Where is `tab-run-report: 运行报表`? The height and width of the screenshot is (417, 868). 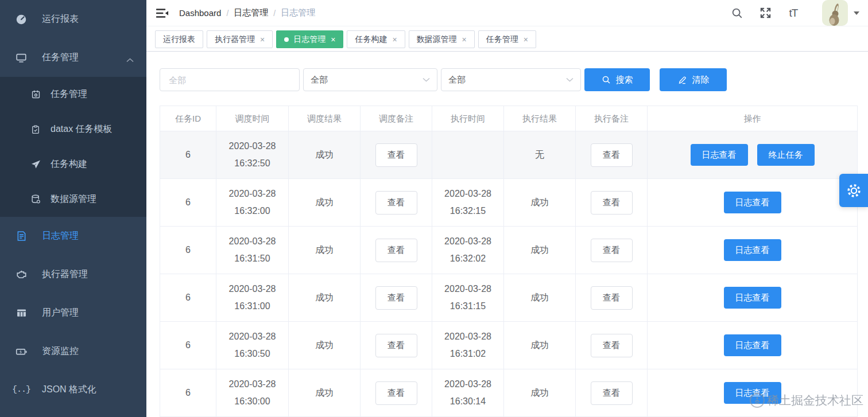 tab-run-report: 运行报表 is located at coordinates (179, 39).